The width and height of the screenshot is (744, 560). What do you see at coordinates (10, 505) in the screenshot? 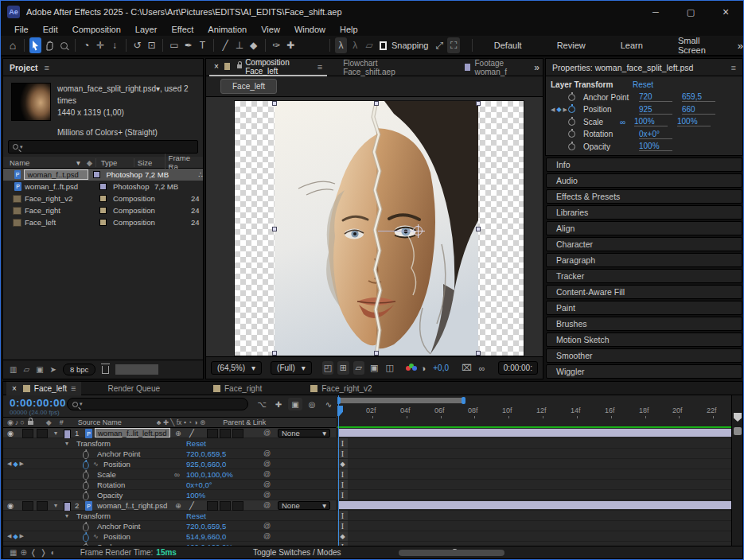
I see `eye-icon: ◉` at bounding box center [10, 505].